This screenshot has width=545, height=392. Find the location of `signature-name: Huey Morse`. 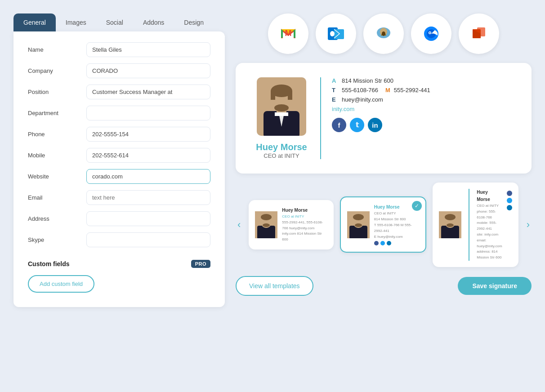

signature-name: Huey Morse is located at coordinates (281, 147).